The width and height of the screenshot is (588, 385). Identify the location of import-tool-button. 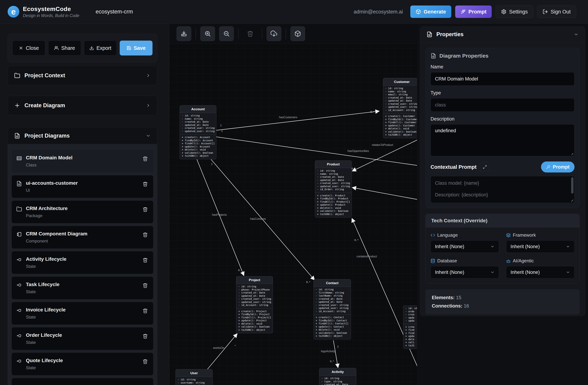
(184, 34).